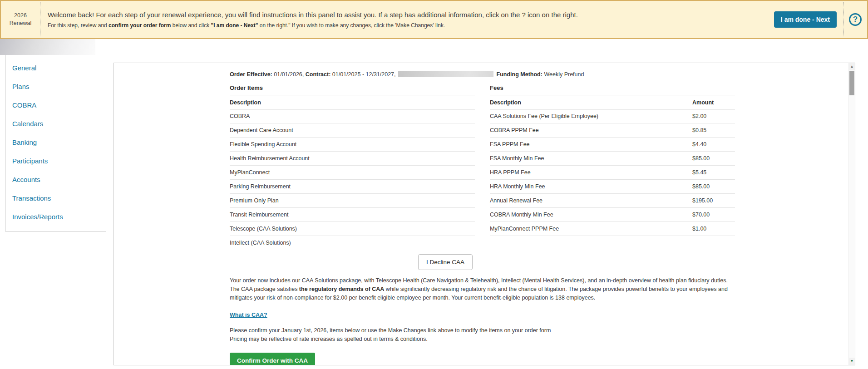 This screenshot has height=369, width=868. I want to click on help-icon: ?, so click(855, 20).